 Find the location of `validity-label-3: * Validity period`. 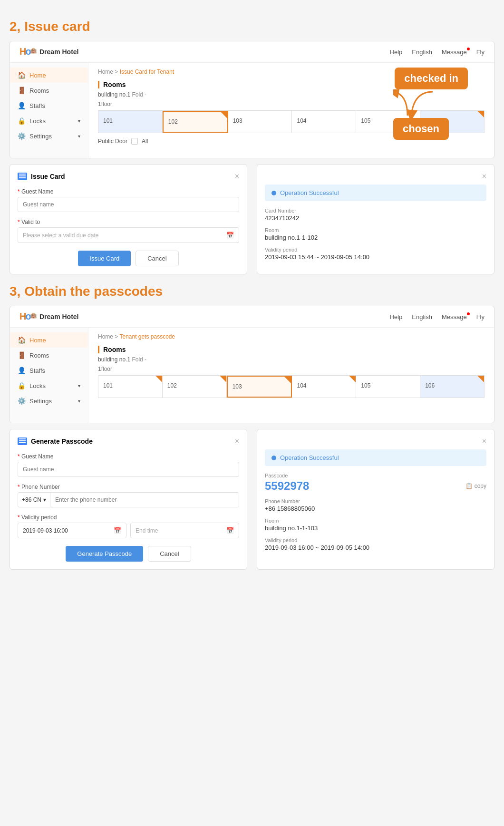

validity-label-3: * Validity period is located at coordinates (128, 517).